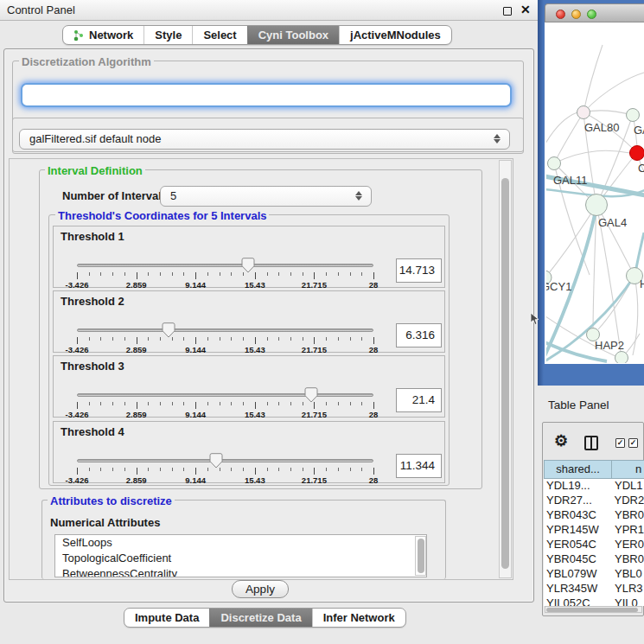 The width and height of the screenshot is (644, 644). I want to click on threshold-value-field: 14.713, so click(418, 271).